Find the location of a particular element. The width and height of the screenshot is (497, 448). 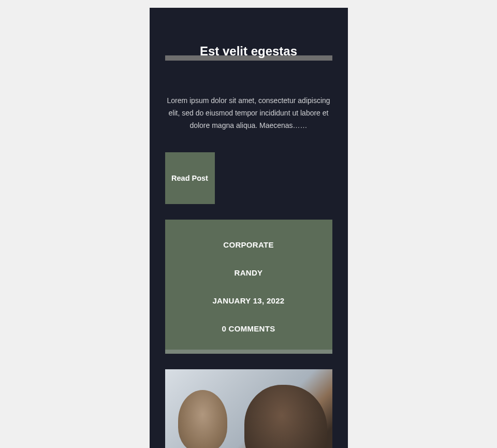

read-post-button: Read Post is located at coordinates (190, 178).